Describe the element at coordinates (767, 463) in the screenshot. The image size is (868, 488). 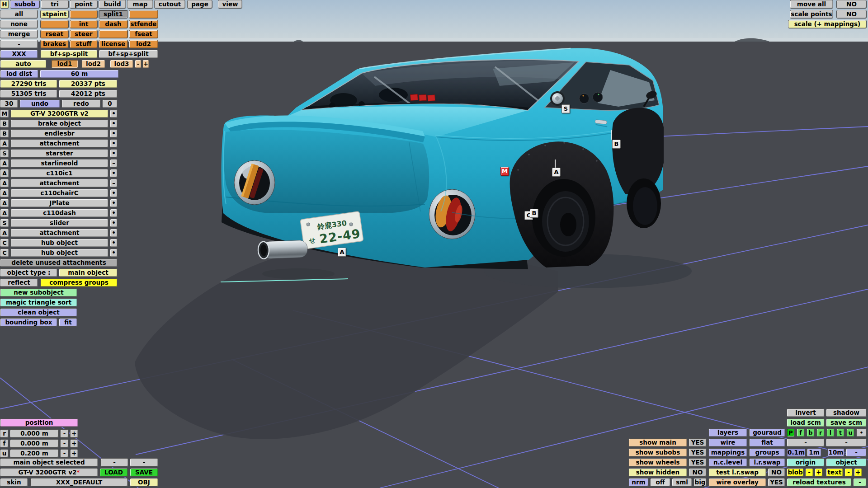
I see `lr-swap-button: l.r.swap` at that location.